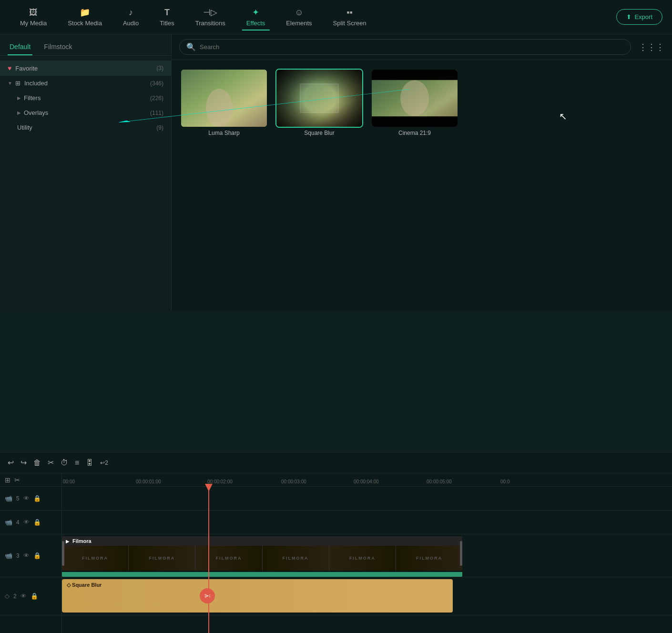 The image size is (672, 633). I want to click on square-blur-label: Square Blur, so click(319, 133).